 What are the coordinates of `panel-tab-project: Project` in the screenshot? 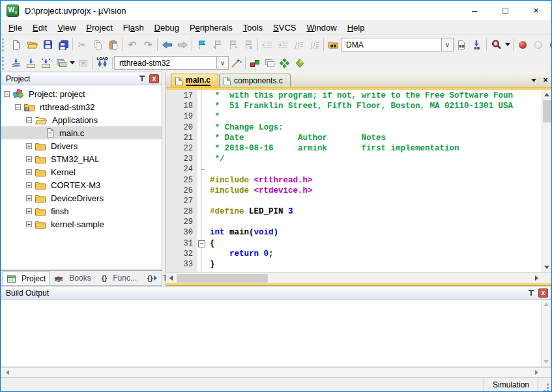 It's located at (26, 279).